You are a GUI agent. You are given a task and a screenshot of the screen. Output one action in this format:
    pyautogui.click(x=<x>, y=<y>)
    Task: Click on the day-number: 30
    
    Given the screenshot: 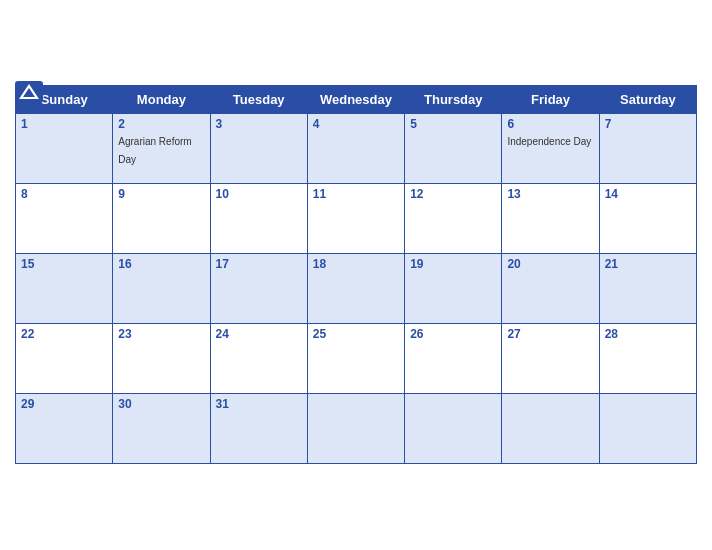 What is the action you would take?
    pyautogui.click(x=161, y=404)
    